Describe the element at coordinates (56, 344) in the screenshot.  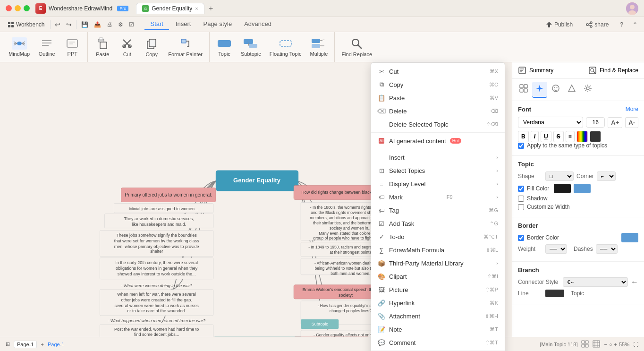
I see `current-page-indicator: Page-1` at that location.